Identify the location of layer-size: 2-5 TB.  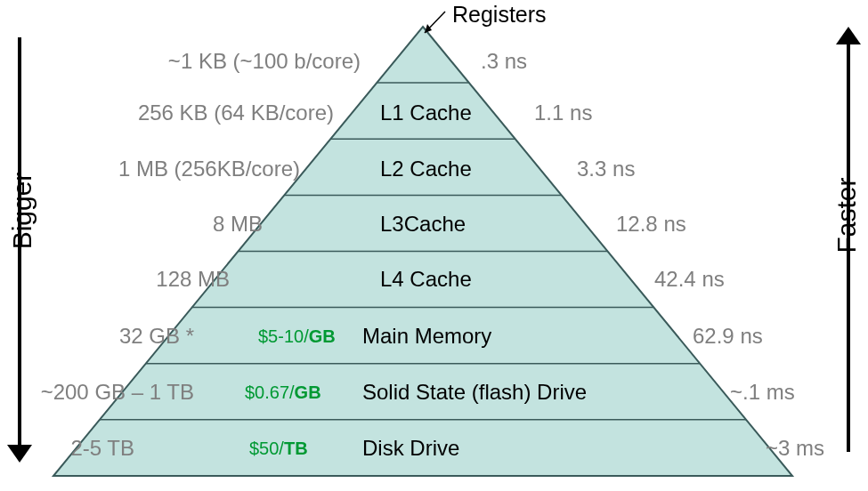
(102, 448).